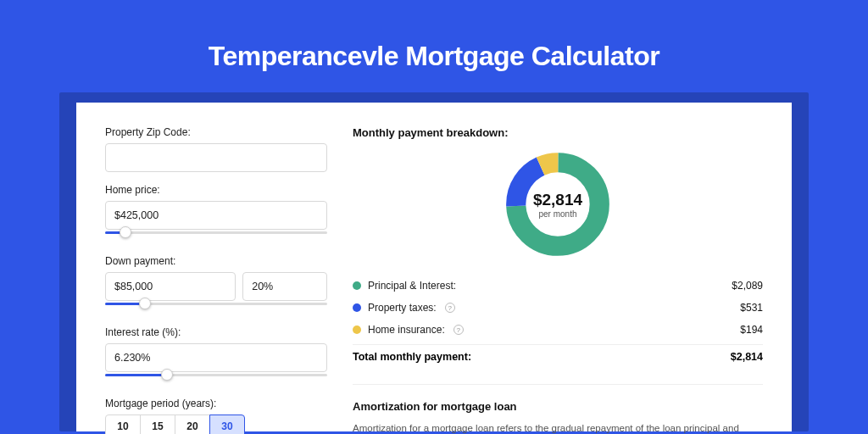 The height and width of the screenshot is (434, 868). What do you see at coordinates (558, 204) in the screenshot?
I see `donut-chart: $2,814 per month` at bounding box center [558, 204].